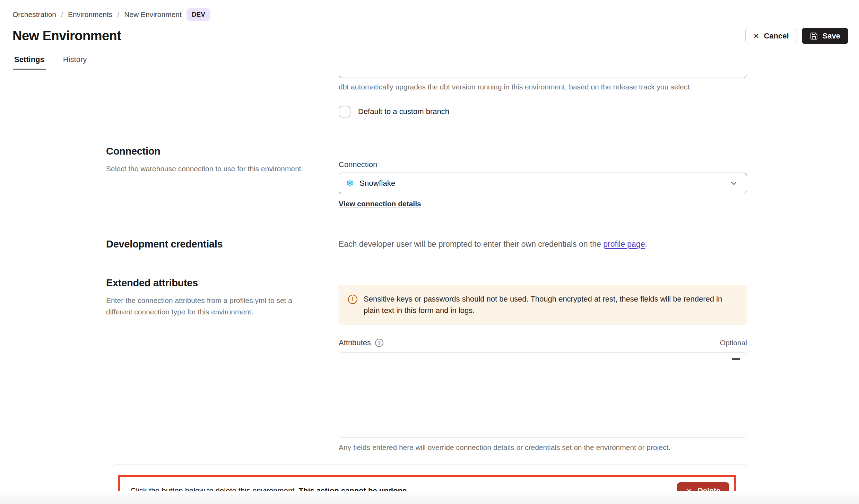 This screenshot has width=859, height=504. What do you see at coordinates (223, 244) in the screenshot?
I see `development-credentials-title: Development credentials` at bounding box center [223, 244].